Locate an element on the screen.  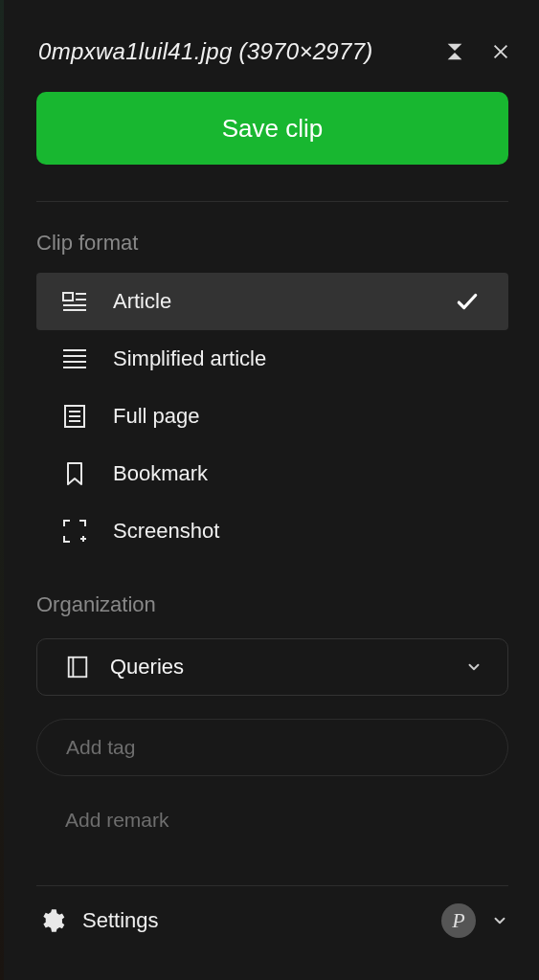
check-icon is located at coordinates (467, 301).